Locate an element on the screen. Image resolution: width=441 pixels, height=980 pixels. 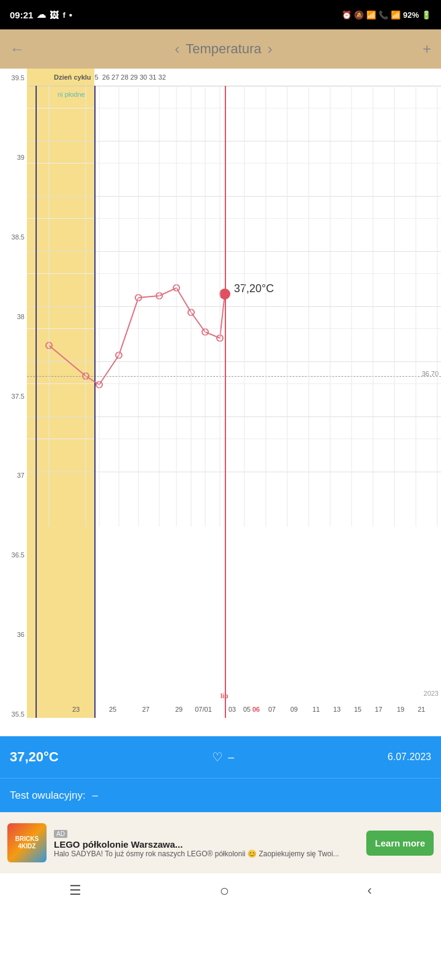
back-button: ← is located at coordinates (17, 49).